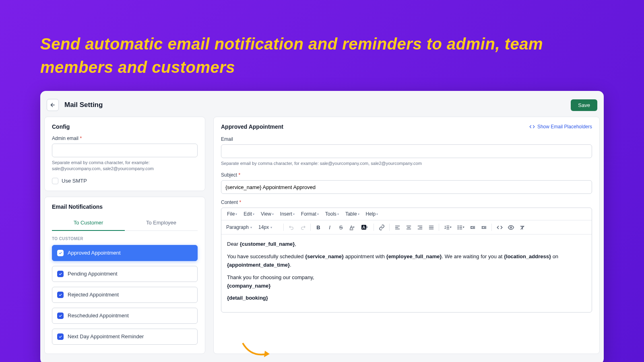 This screenshot has height=362, width=644. What do you see at coordinates (98, 315) in the screenshot?
I see `notif-label: Rescheduled Appointment` at bounding box center [98, 315].